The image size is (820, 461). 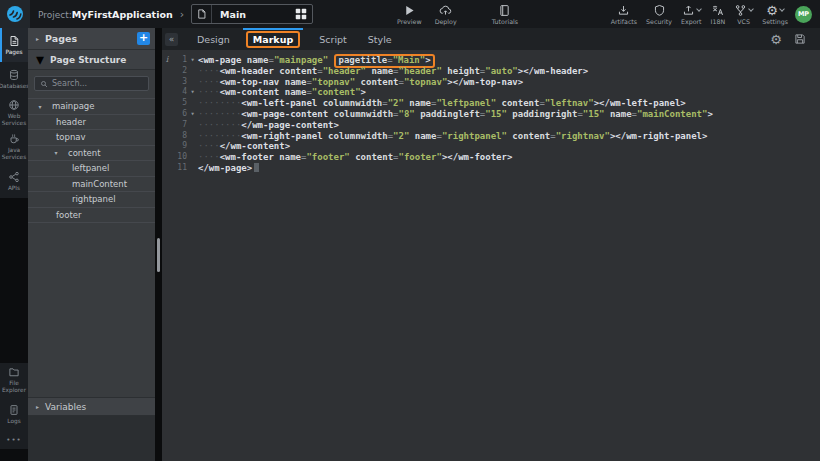 What do you see at coordinates (92, 199) in the screenshot?
I see `tree-item-rightpanel: rightpanel` at bounding box center [92, 199].